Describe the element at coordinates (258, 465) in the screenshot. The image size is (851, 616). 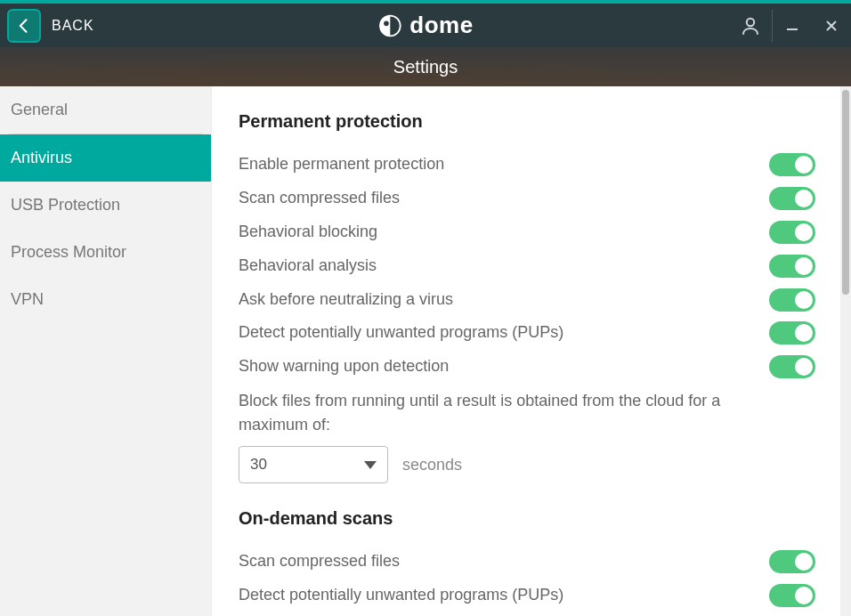
I see `dropdown-value: 30` at that location.